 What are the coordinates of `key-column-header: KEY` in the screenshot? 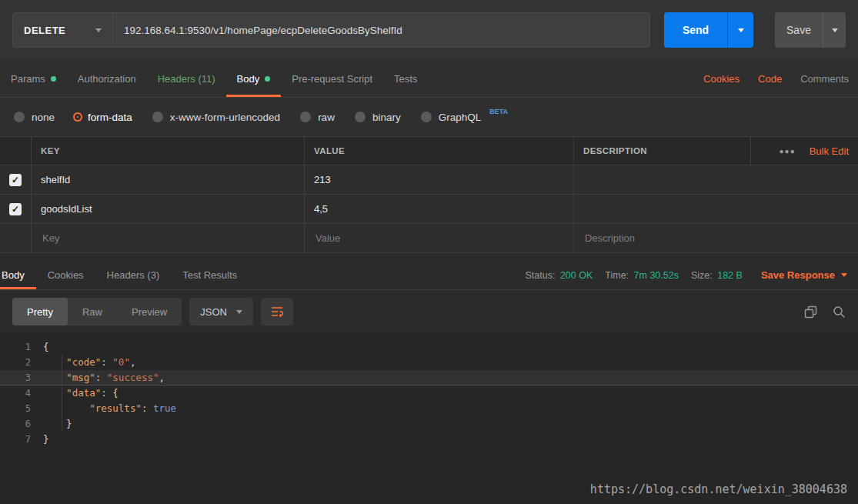 It's located at (168, 151).